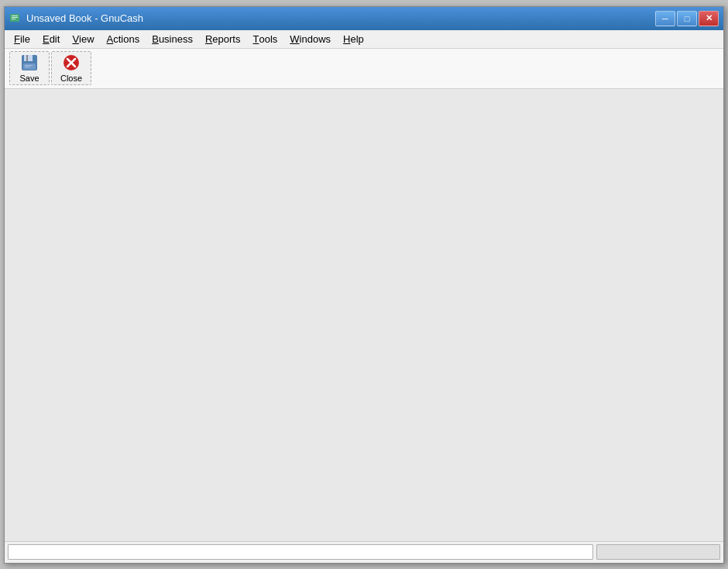 The image size is (728, 569). What do you see at coordinates (364, 39) in the screenshot?
I see `menu-bar: File Edit View Actions Business Reports …` at bounding box center [364, 39].